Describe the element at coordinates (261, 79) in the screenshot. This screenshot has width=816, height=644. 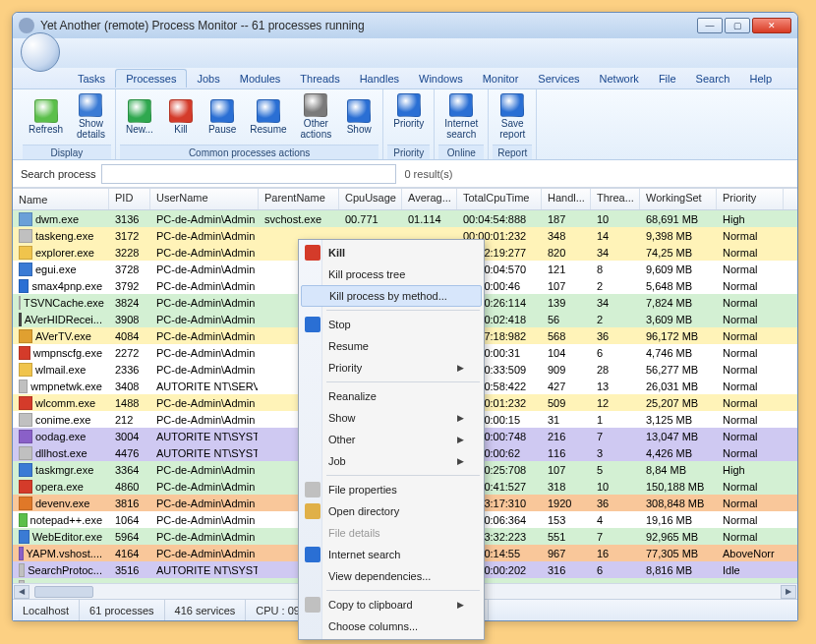
I see `tab-modules: Modules` at that location.